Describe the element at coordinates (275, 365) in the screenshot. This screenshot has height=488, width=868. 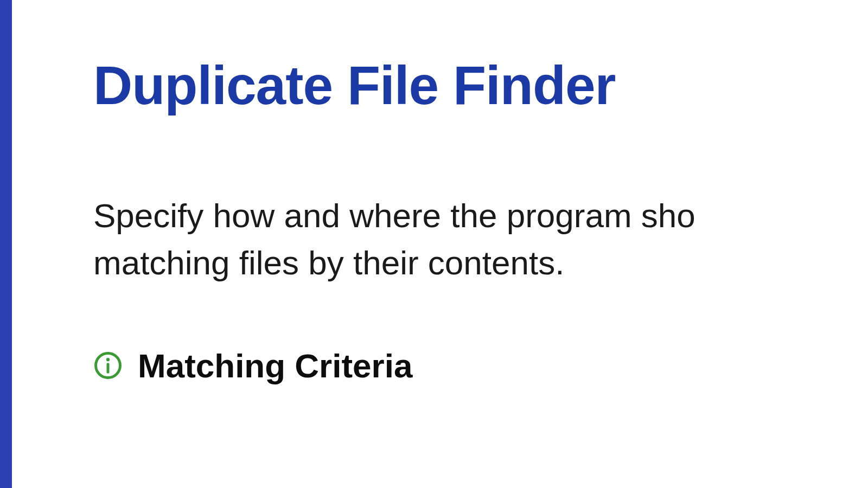
I see `matching-criteria-label: Matching Criteria` at that location.